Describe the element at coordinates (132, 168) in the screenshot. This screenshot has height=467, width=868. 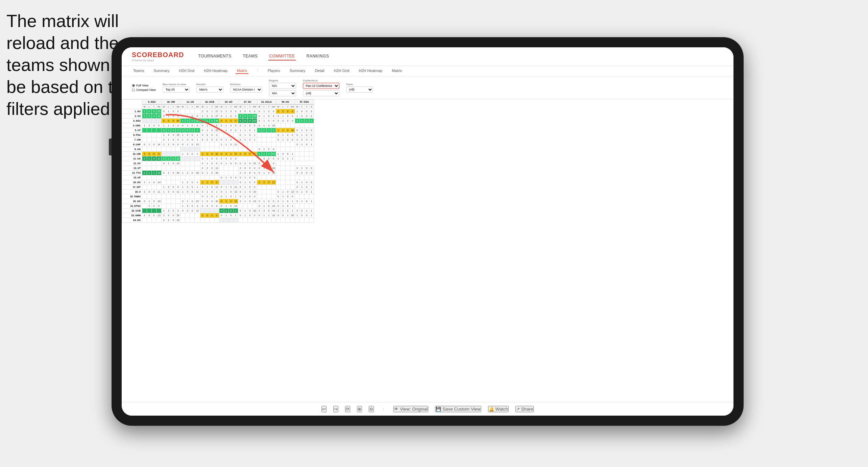
I see `row-label-ut13: 13. UT` at that location.